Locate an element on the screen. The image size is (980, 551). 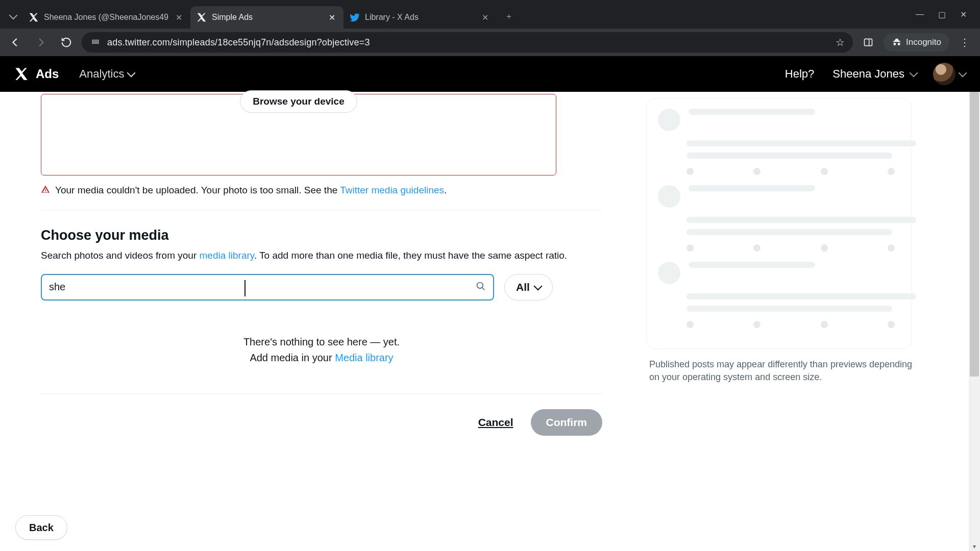
brand: Ads is located at coordinates (37, 74).